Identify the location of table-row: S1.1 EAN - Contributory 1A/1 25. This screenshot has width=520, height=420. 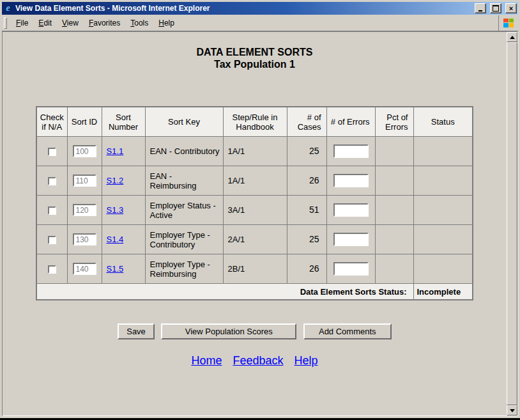
(254, 152).